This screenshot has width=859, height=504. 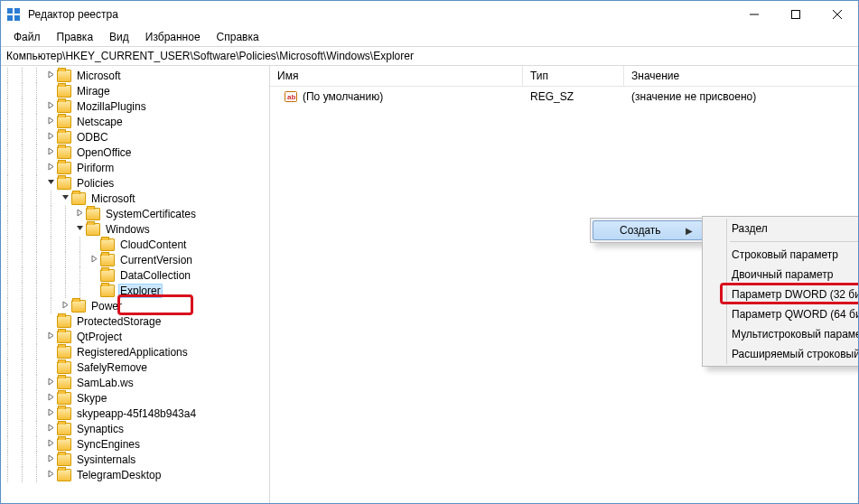 I want to click on tree-node: Sysinternals, so click(x=135, y=459).